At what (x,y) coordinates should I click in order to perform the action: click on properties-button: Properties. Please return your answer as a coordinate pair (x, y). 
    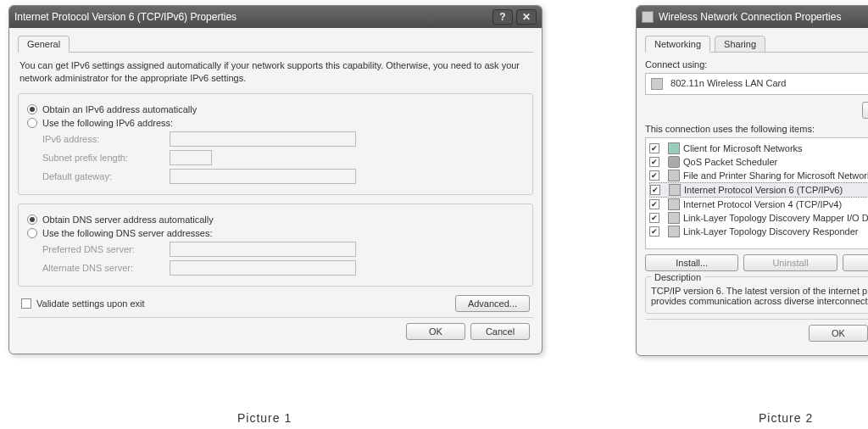
    Looking at the image, I should click on (855, 263).